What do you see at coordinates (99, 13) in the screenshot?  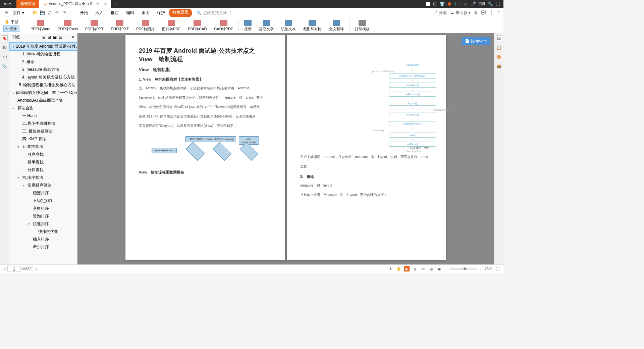 I see `menu-tab-insert: 插入` at bounding box center [99, 13].